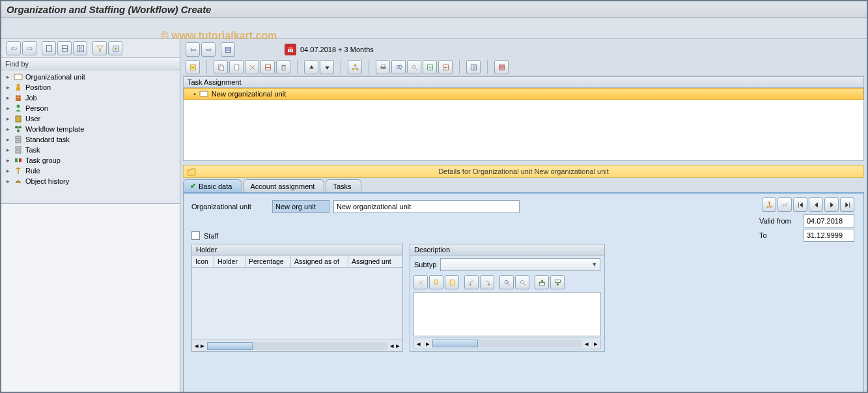 Image resolution: width=868 pixels, height=393 pixels. Describe the element at coordinates (832, 205) in the screenshot. I see `next-record-button` at that location.